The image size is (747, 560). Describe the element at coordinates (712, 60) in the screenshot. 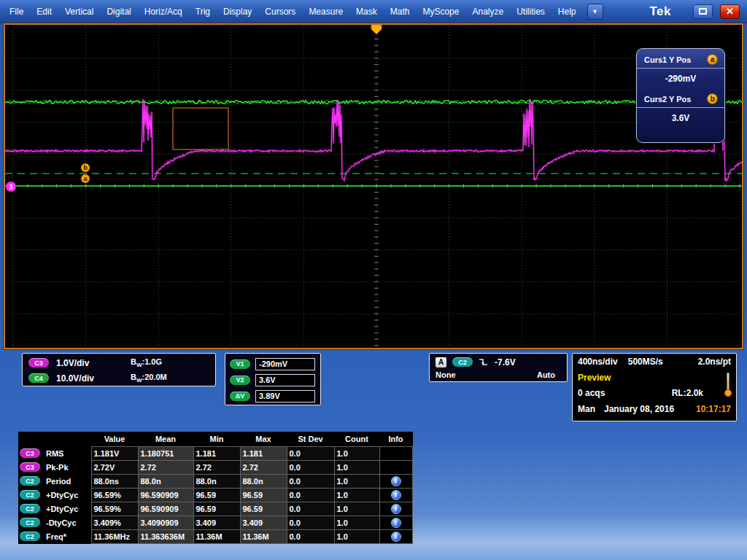

I see `cursor-a-badge: a` at that location.